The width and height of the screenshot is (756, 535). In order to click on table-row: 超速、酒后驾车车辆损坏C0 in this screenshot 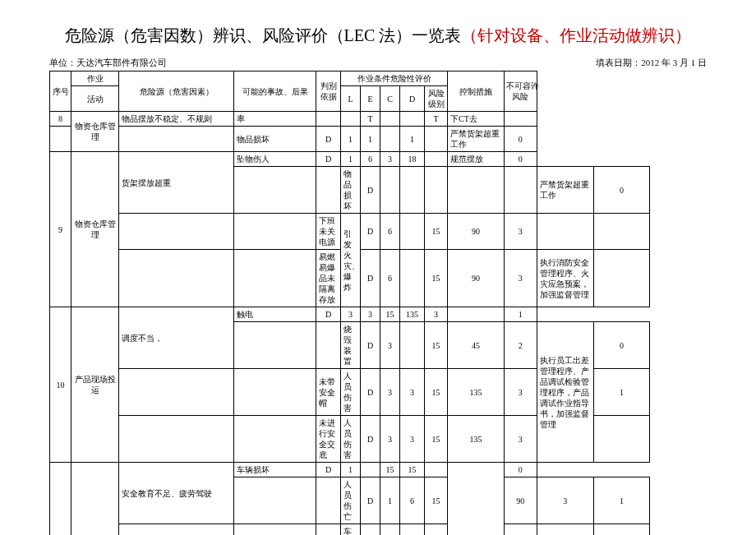, I will do `click(378, 530)`.